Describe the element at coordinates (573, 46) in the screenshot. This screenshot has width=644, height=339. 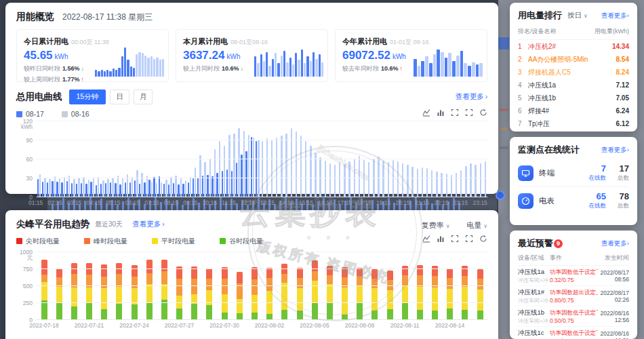
I see `ranking-row: 1冲压机2#14.34` at that location.